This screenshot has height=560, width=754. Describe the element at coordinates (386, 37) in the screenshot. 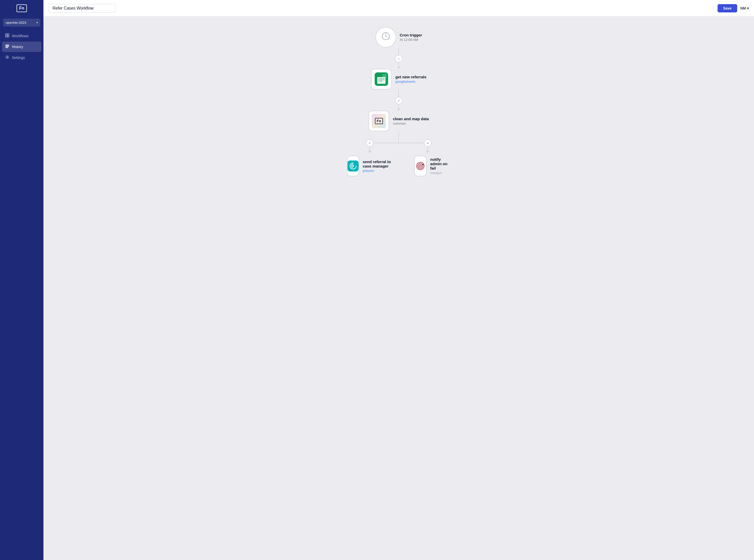

I see `cron-trigger-node` at that location.